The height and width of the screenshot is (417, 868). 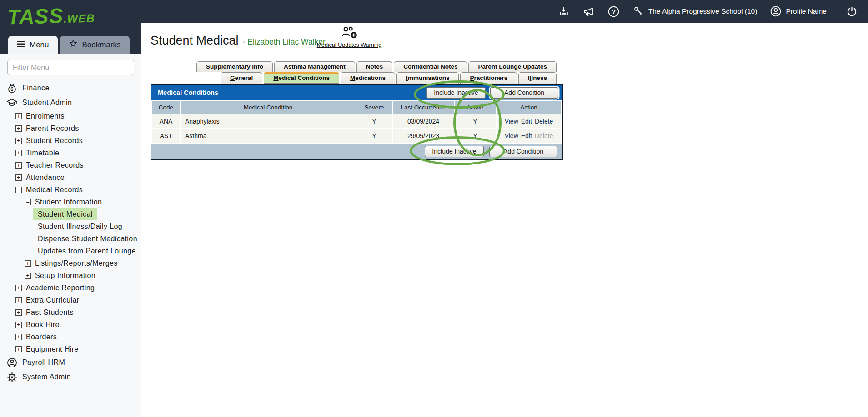 I want to click on help-icon: ?, so click(x=614, y=12).